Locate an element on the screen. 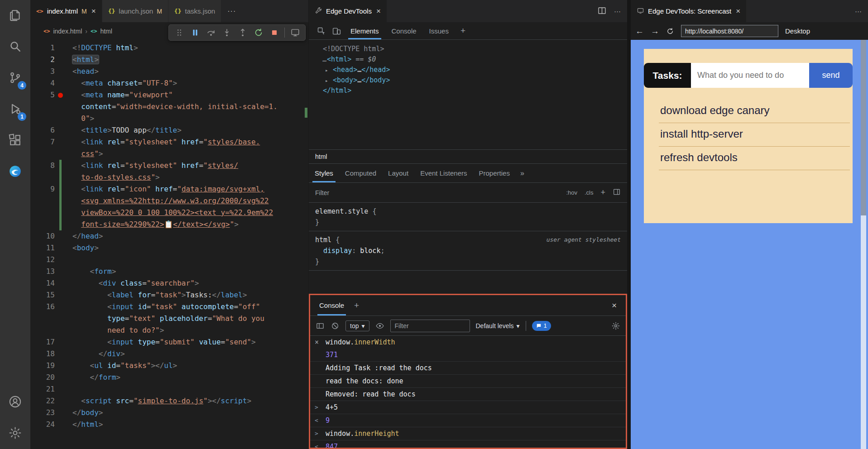 The image size is (868, 449). tab-layout: Layout is located at coordinates (398, 173).